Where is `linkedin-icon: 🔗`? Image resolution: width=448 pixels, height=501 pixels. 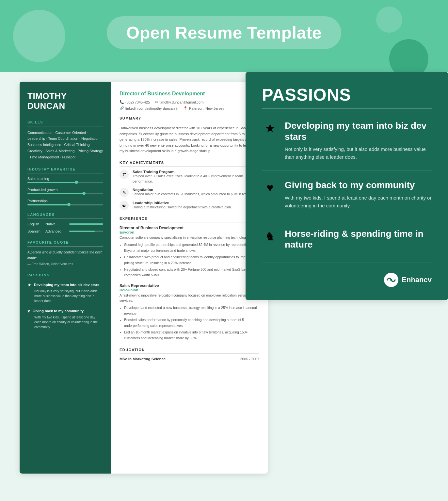 linkedin-icon: 🔗 is located at coordinates (122, 108).